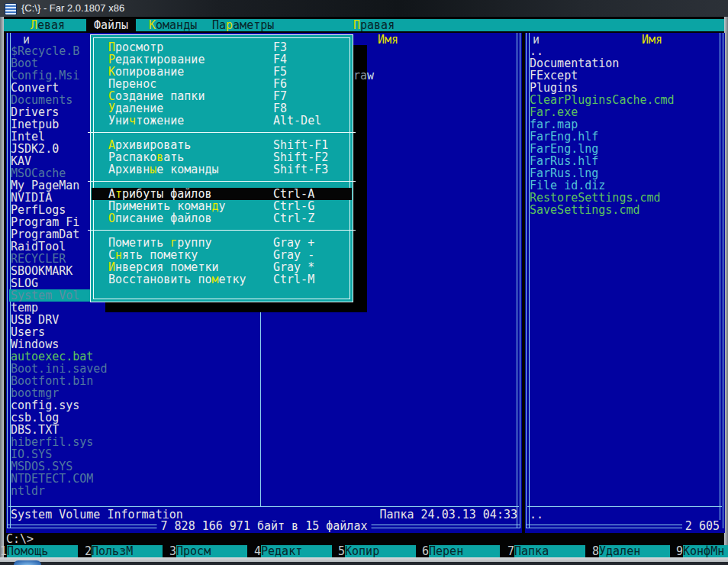  What do you see at coordinates (27, 563) in the screenshot?
I see `start-button-icon` at bounding box center [27, 563].